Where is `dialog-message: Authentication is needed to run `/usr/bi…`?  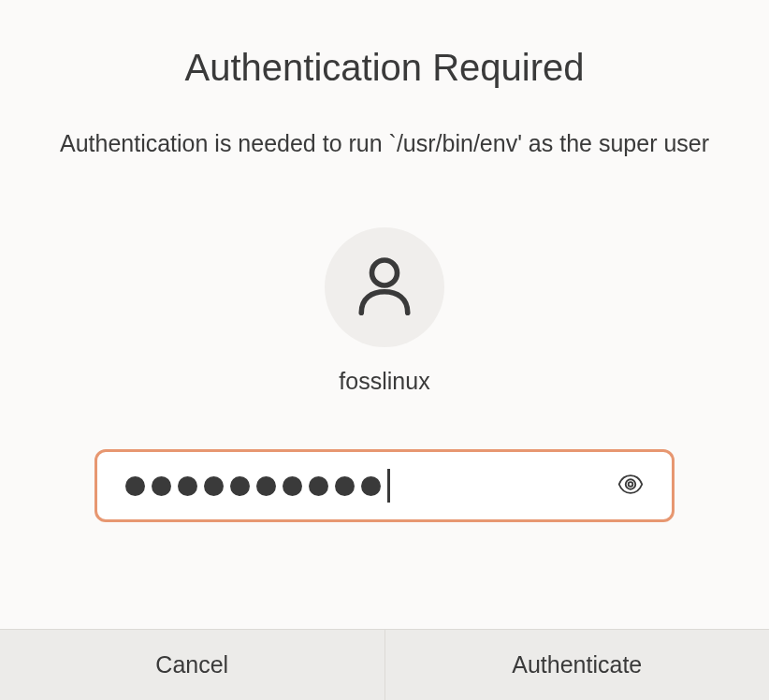 dialog-message: Authentication is needed to run `/usr/bi… is located at coordinates (384, 143).